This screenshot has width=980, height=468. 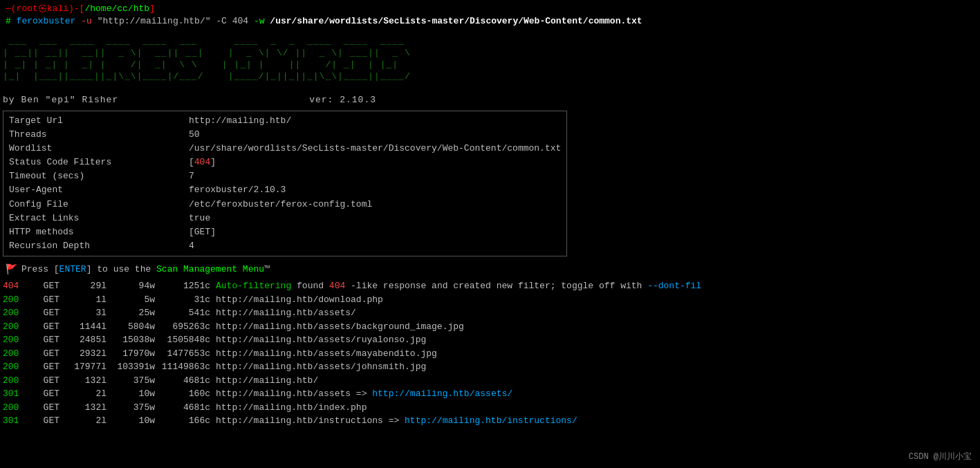 I want to click on words-col-6: 103391w, so click(x=136, y=367).